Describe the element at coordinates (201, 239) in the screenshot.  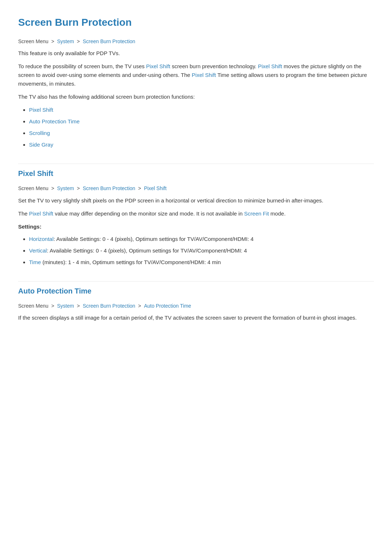
I see `settings-horizontal: Horizontal: Available Settings: 0 - 4 (p…` at that location.